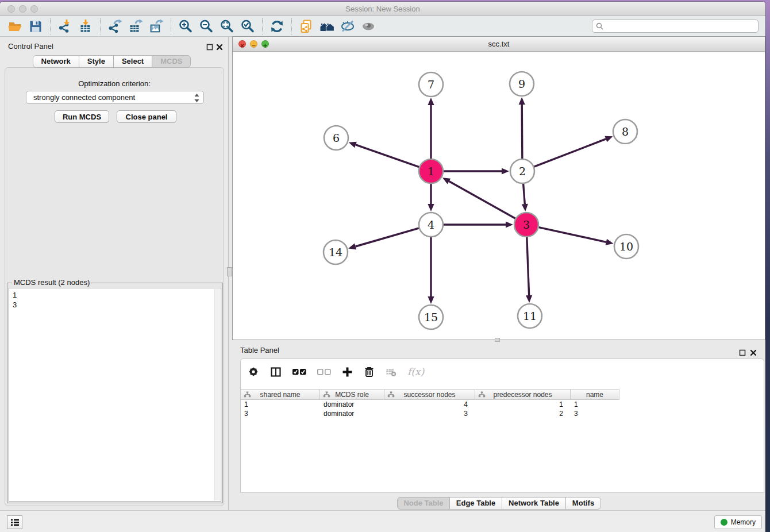 Image resolution: width=770 pixels, height=532 pixels. What do you see at coordinates (86, 26) in the screenshot?
I see `import-table-icon` at bounding box center [86, 26].